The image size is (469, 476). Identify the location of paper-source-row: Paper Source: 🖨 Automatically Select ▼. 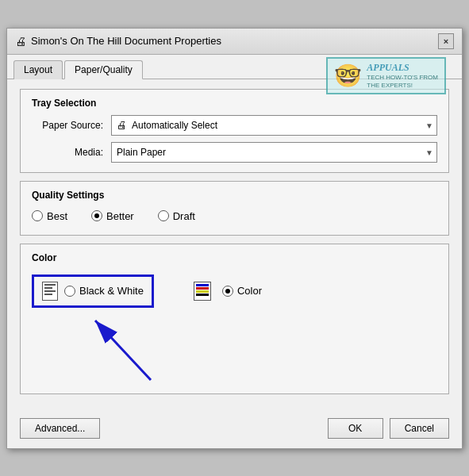
(235, 125).